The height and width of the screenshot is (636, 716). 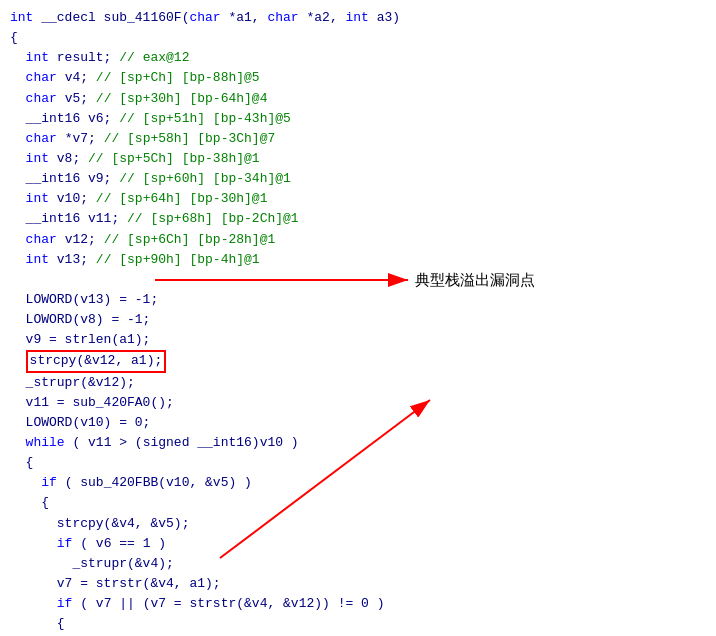 I want to click on line-open-brace4: {, so click(x=358, y=624).